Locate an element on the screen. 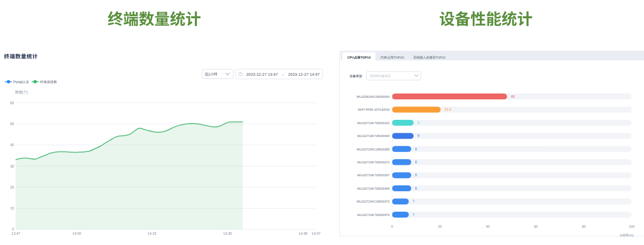  svg-text: 13:47 is located at coordinates (16, 233).